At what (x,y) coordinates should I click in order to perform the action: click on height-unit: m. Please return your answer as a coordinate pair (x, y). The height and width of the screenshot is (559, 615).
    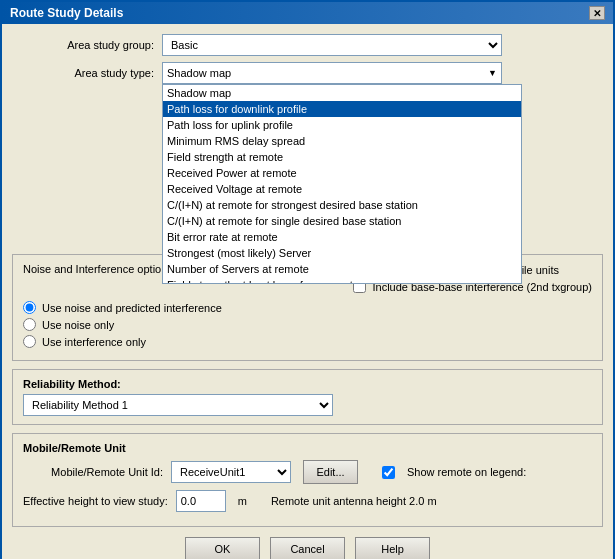
    Looking at the image, I should click on (242, 501).